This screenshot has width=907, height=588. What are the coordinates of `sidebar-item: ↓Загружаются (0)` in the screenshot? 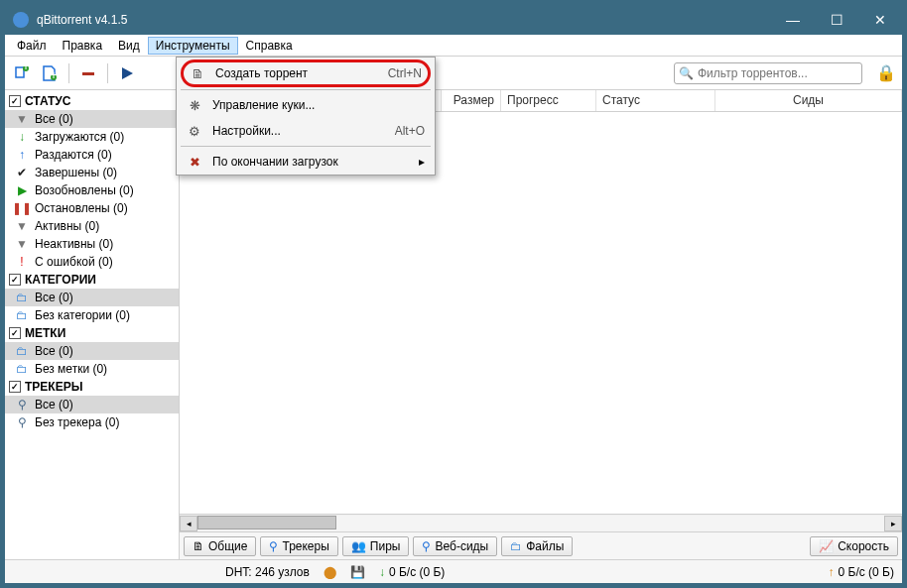 It's located at (91, 137).